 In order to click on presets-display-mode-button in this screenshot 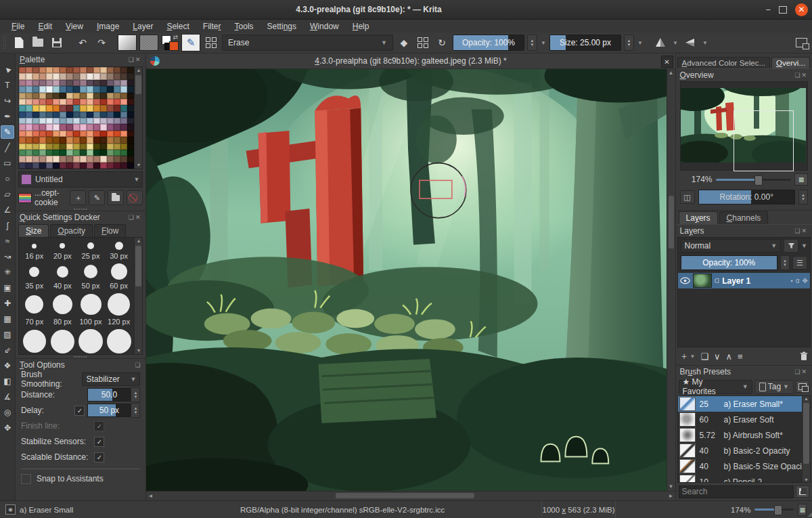, I will do `click(803, 387)`.